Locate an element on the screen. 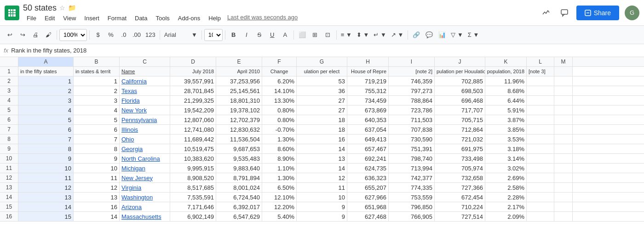 Image resolution: width=644 pixels, height=234 pixels. comment-button: 💬 is located at coordinates (429, 35).